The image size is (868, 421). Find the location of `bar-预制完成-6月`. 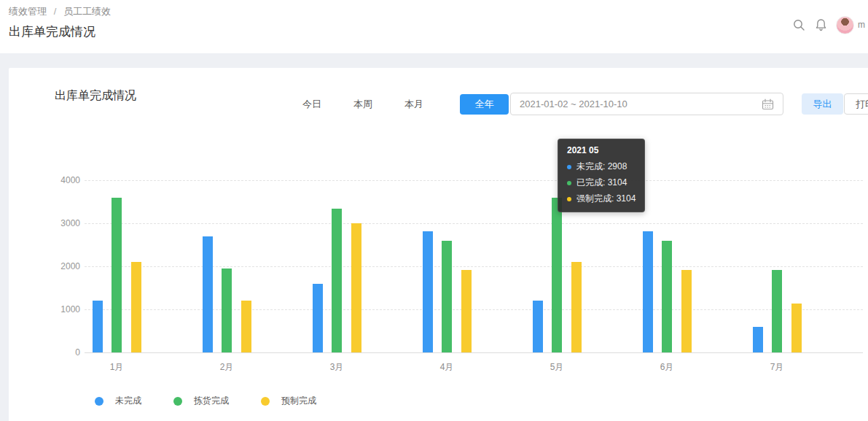

bar-预制完成-6月 is located at coordinates (687, 311).